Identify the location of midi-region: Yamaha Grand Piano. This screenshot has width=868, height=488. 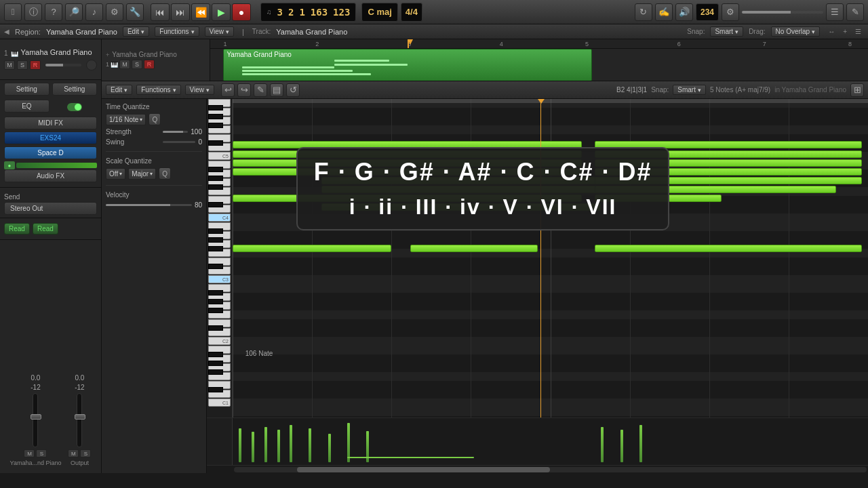
(407, 65).